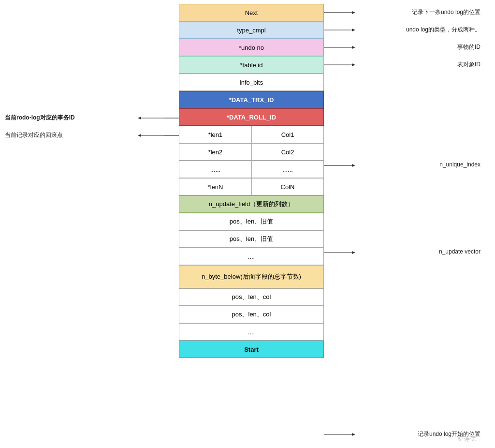 This screenshot has width=495, height=448. Describe the element at coordinates (40, 118) in the screenshot. I see `annotation-trx-id: 当前rodo-log对应的事务ID` at that location.